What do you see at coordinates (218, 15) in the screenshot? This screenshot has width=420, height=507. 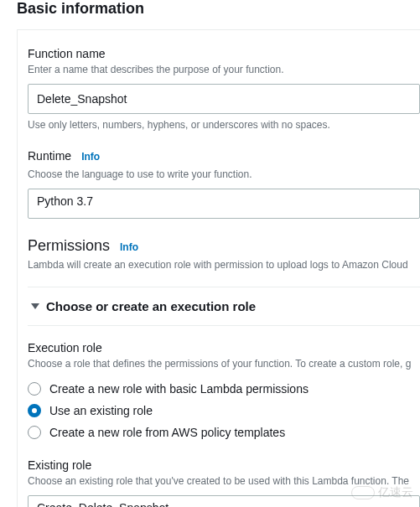 I see `section-title: Basic information` at bounding box center [218, 15].